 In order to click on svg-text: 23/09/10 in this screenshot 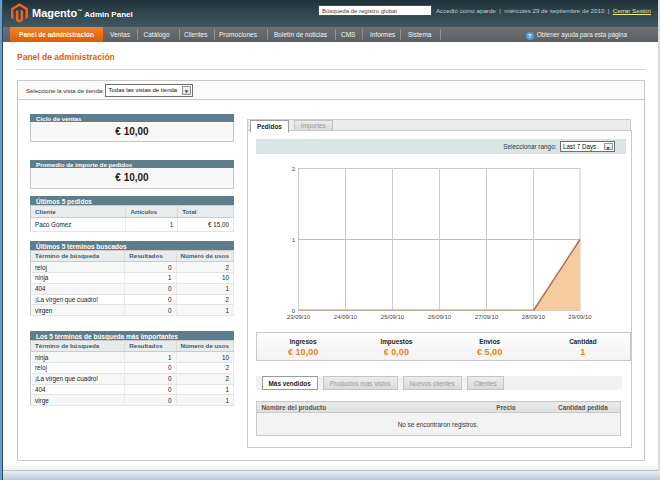, I will do `click(299, 317)`.